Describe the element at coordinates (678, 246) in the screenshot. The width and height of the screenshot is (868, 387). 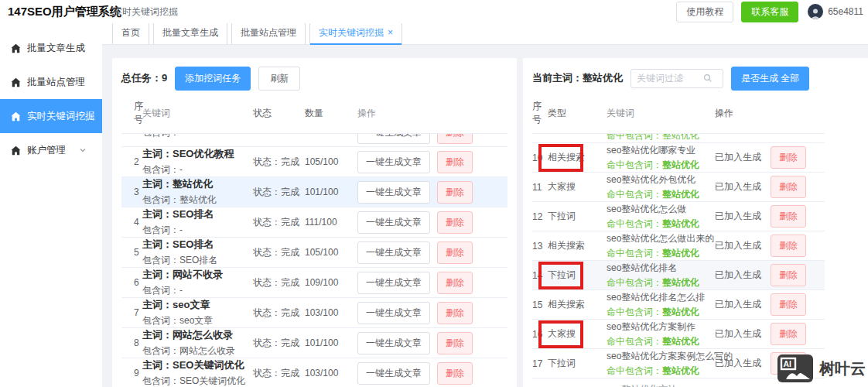
I see `keyword-row: 13 相关搜索 seo整站优化怎么做出来的 命中包含词：整站优化 已加入生成 删…` at that location.